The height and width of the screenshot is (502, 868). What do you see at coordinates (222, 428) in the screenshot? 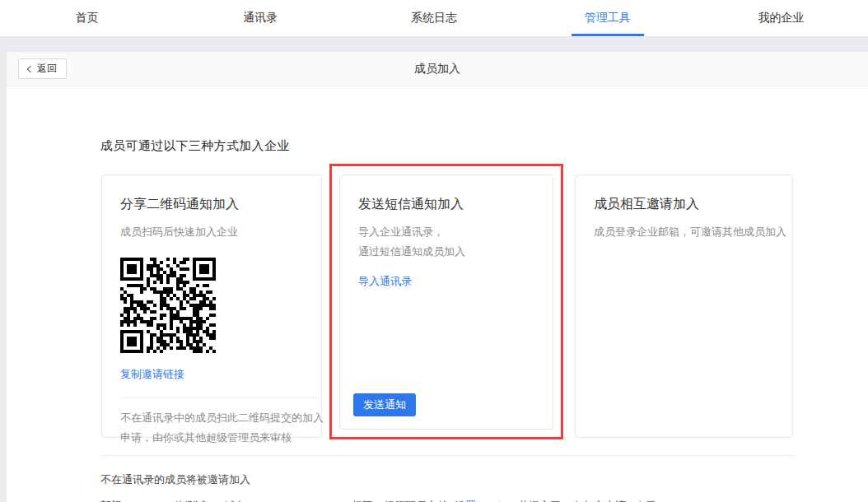
I see `card-note: 不在通讯录中的成员扫此二维码提交的加入申请，由你或其他超级管理员来审核` at bounding box center [222, 428].